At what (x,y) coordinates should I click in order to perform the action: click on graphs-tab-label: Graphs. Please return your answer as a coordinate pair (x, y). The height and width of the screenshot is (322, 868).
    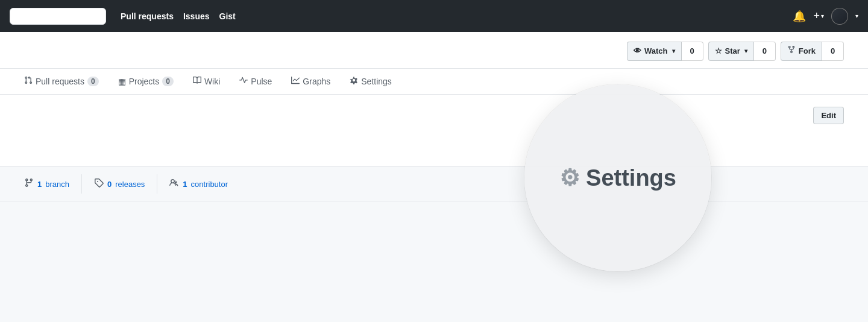
    Looking at the image, I should click on (316, 81).